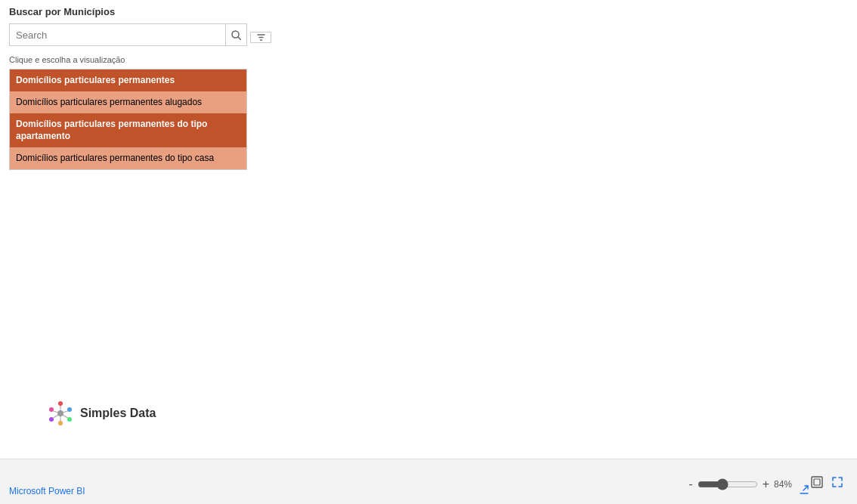 The width and height of the screenshot is (857, 504). Describe the element at coordinates (236, 35) in the screenshot. I see `search-icon` at that location.